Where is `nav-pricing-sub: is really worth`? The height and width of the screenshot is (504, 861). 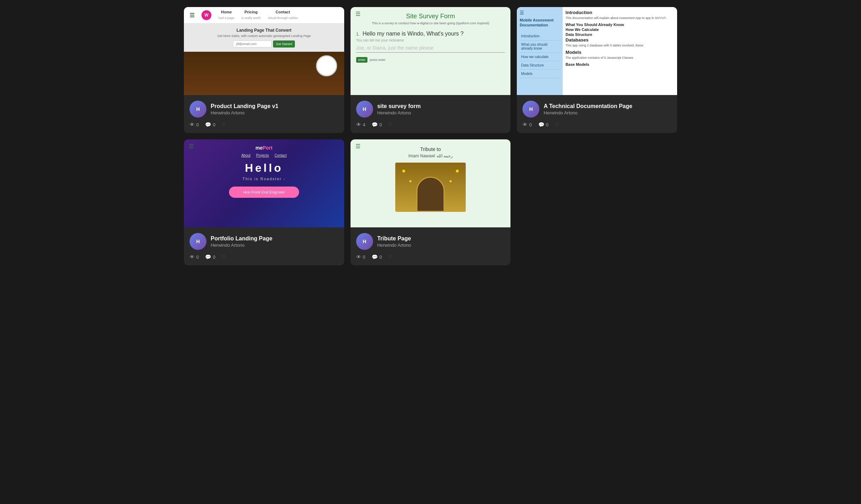
nav-pricing-sub: is really worth is located at coordinates (251, 18).